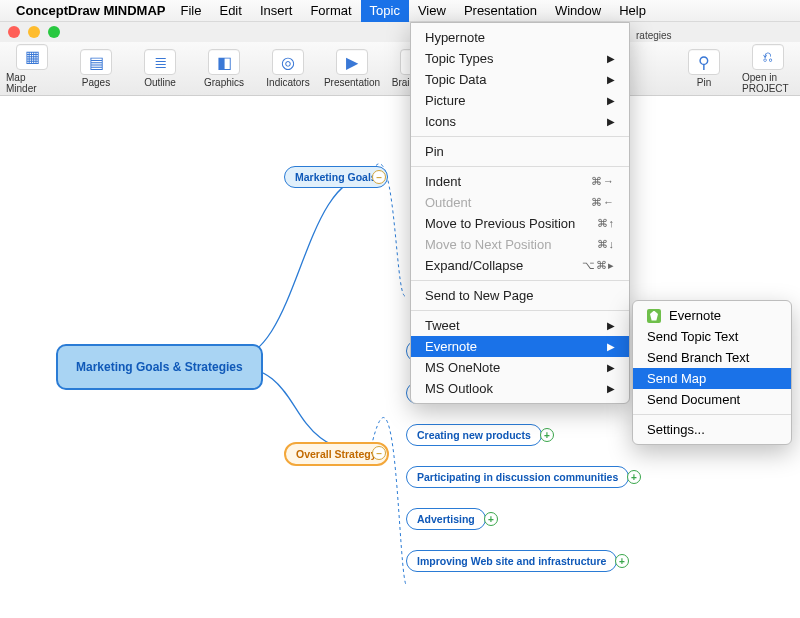 Image resolution: width=800 pixels, height=618 pixels. What do you see at coordinates (440, 122) in the screenshot?
I see `menu-item-label: Icons` at bounding box center [440, 122].